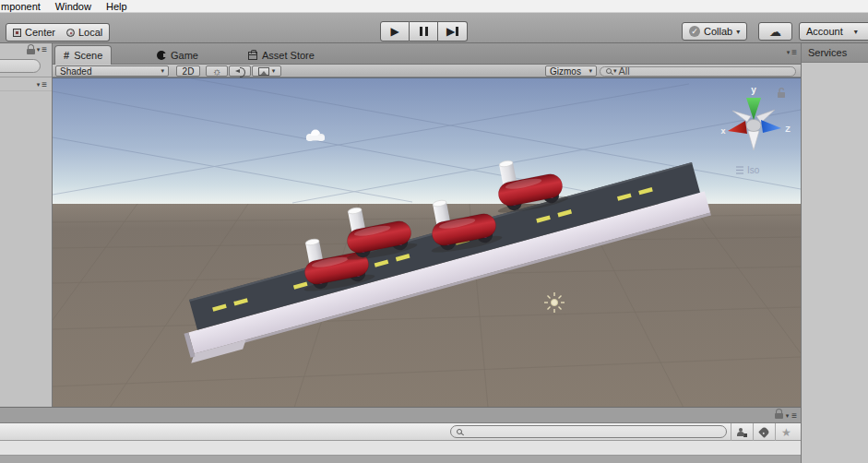 This screenshot has width=868, height=463. Describe the element at coordinates (253, 55) in the screenshot. I see `asset-store-tab-icon` at that location.